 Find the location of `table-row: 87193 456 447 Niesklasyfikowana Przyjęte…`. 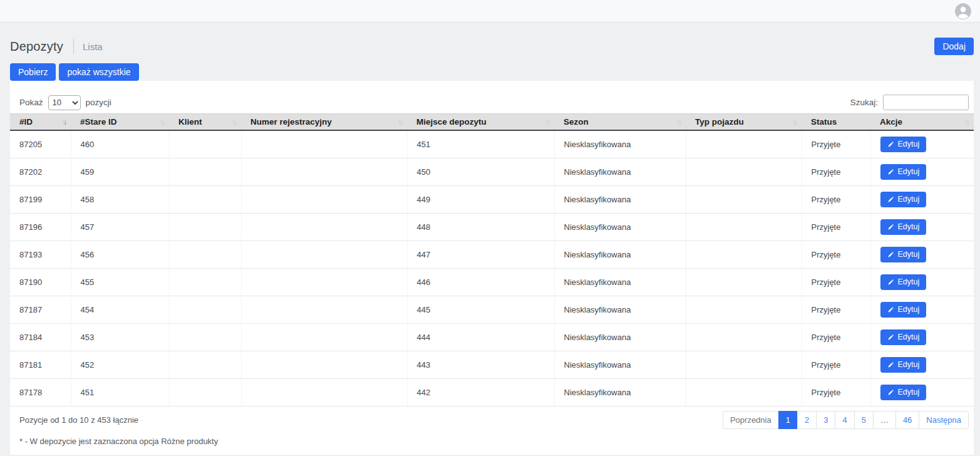

table-row: 87193 456 447 Niesklasyfikowana Przyjęte… is located at coordinates (492, 254).